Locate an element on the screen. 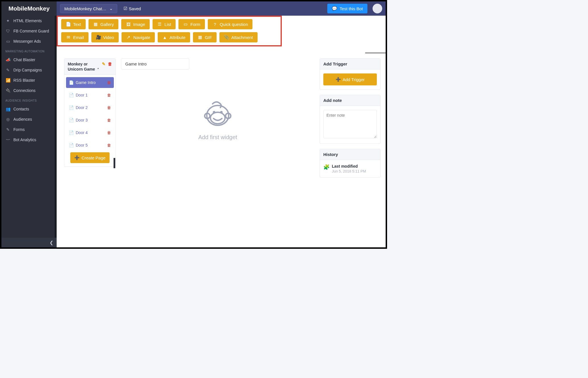 The image size is (588, 378). gif-icon: ▦ is located at coordinates (200, 37).